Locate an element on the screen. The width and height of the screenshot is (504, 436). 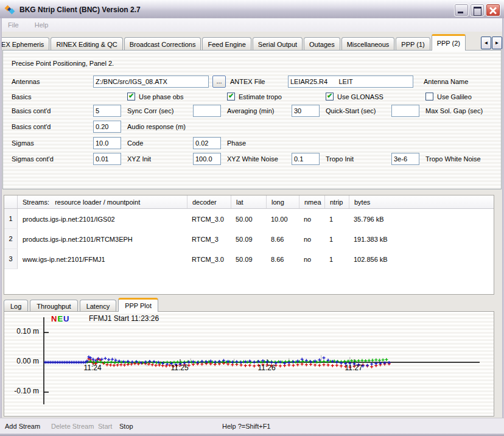
menu-item-file: File is located at coordinates (13, 25).